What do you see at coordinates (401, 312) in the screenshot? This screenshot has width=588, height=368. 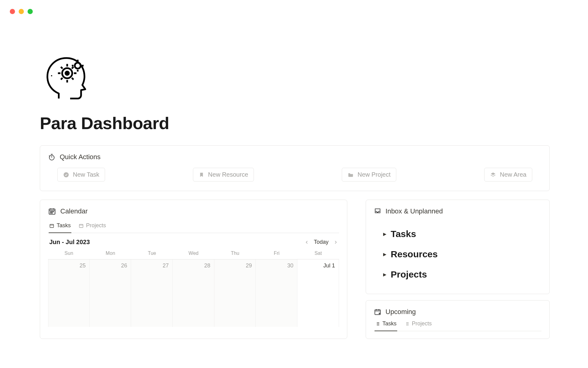 I see `upcoming-heading: Upcoming` at bounding box center [401, 312].